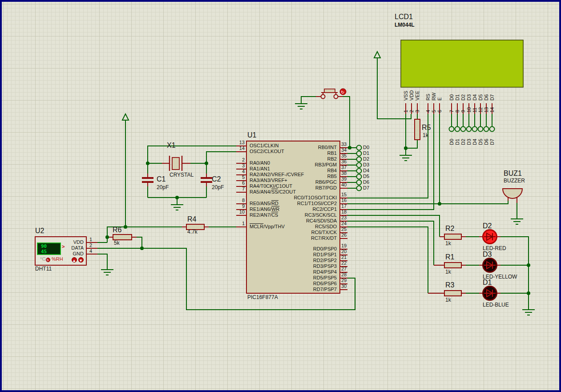  I want to click on u1-pin-label: RD7/PSP7, so click(303, 289).